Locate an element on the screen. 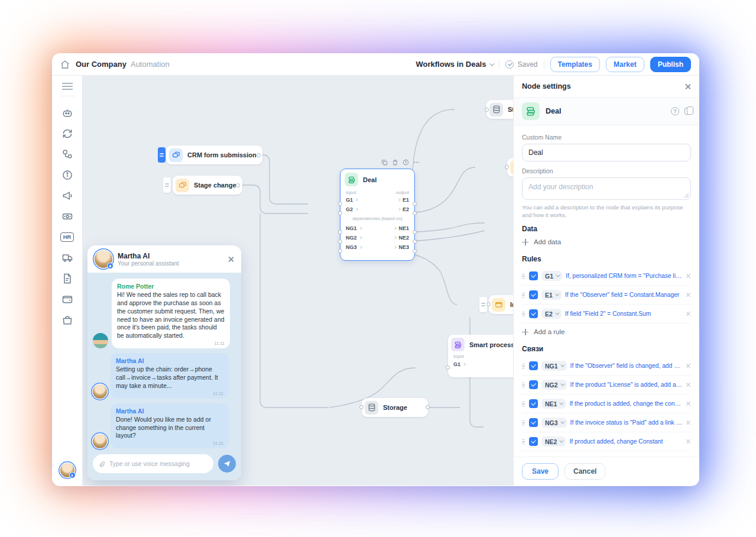  dependency-id-dropdown: NG1 is located at coordinates (554, 365).